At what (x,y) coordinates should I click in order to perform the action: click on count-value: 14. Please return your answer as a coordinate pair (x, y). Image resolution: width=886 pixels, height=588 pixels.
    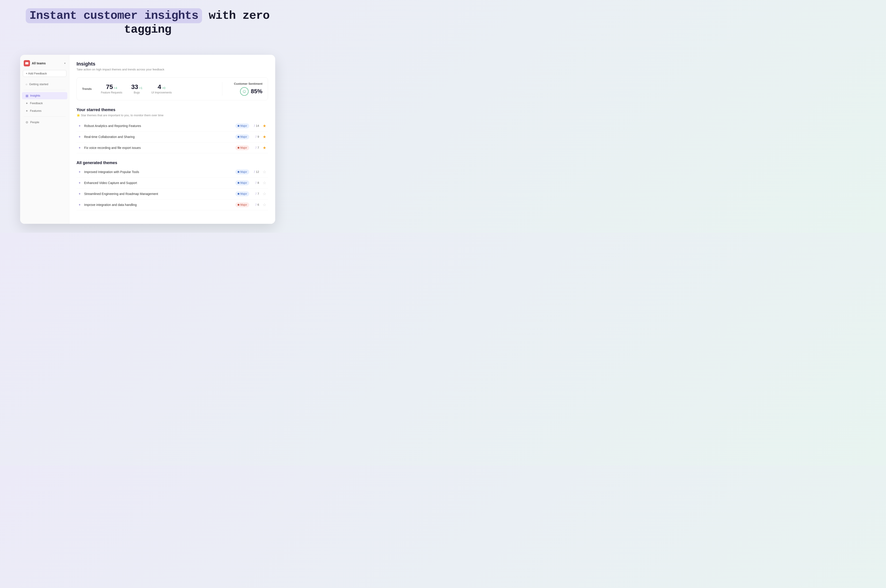
    Looking at the image, I should click on (257, 126).